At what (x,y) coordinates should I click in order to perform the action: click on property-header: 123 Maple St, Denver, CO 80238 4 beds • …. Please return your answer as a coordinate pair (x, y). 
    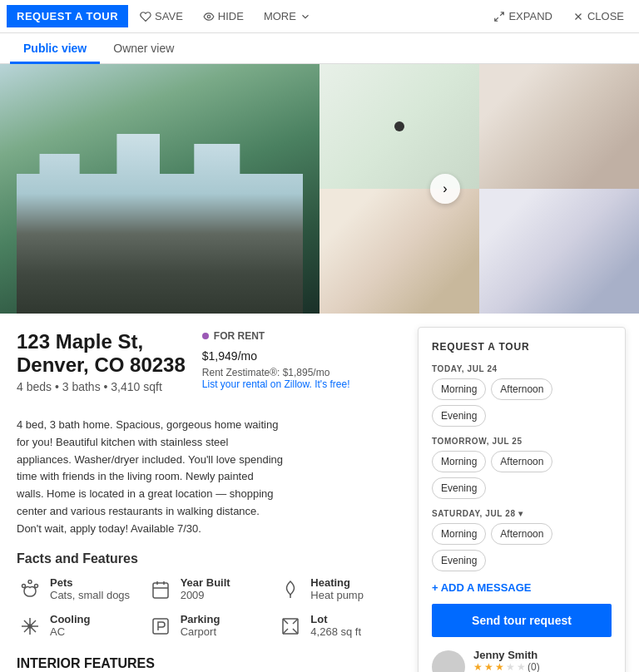
    Looking at the image, I should click on (209, 367).